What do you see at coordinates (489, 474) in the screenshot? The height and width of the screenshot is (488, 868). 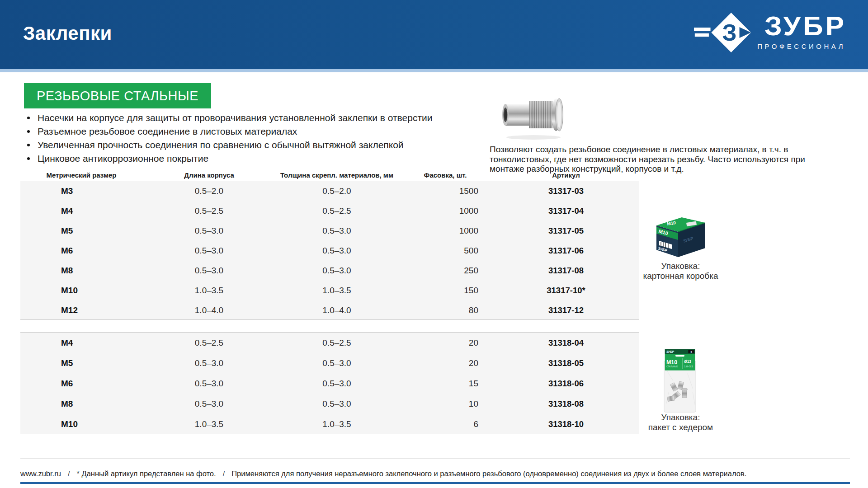 I see `footer-note-usage: Применяются для получения неразъемного з…` at bounding box center [489, 474].